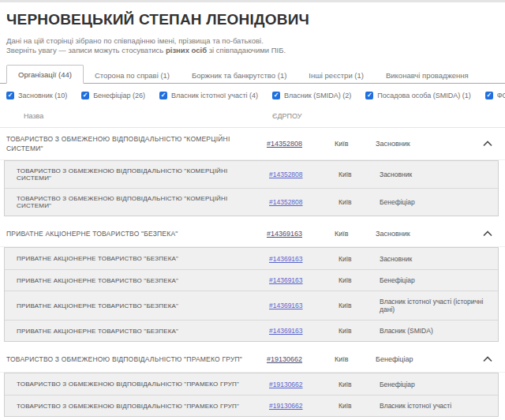  Describe the element at coordinates (186, 51) in the screenshot. I see `disclaimer-bold: різних осіб` at that location.